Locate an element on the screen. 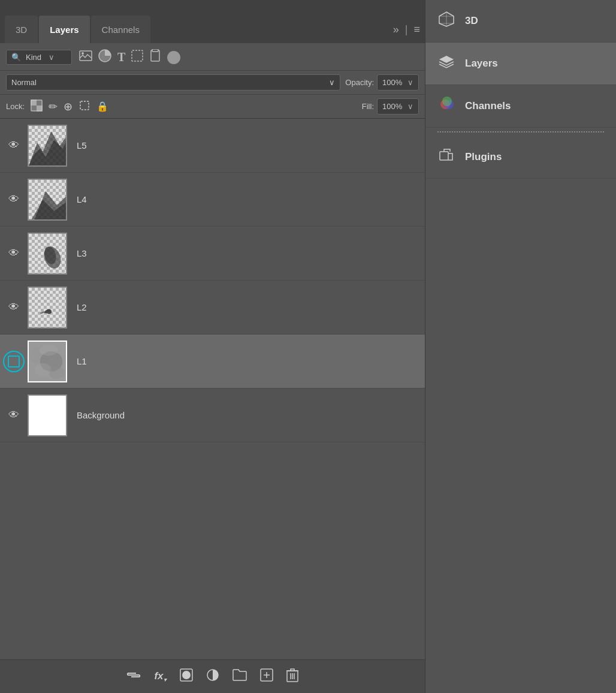  layers-icon is located at coordinates (446, 64).